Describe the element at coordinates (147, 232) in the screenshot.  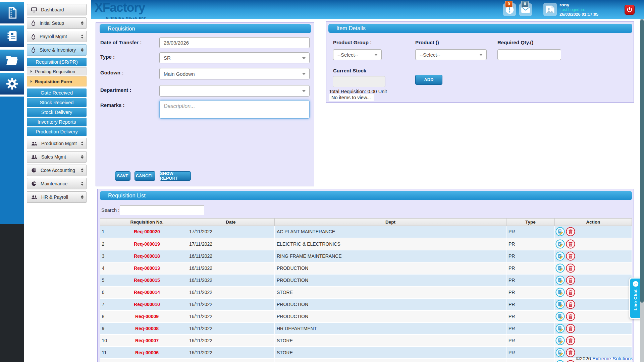
I see `requisition-no-link: Req-000020` at that location.